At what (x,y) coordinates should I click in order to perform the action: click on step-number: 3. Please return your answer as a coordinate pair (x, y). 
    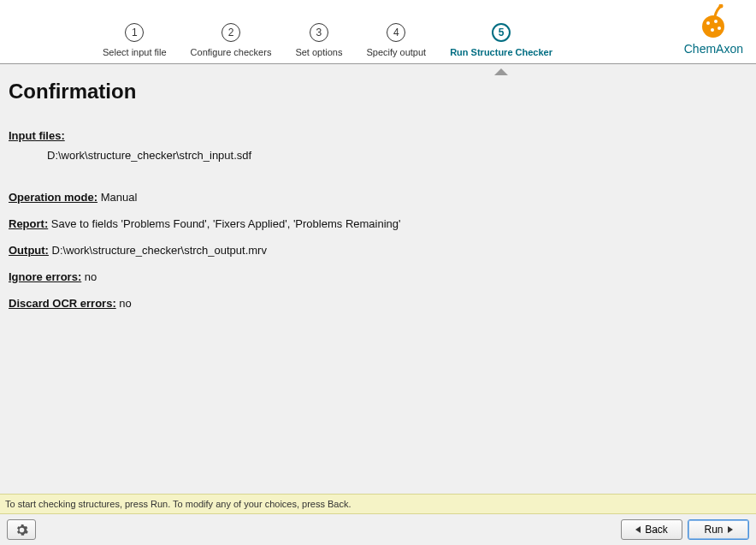
    Looking at the image, I should click on (319, 33).